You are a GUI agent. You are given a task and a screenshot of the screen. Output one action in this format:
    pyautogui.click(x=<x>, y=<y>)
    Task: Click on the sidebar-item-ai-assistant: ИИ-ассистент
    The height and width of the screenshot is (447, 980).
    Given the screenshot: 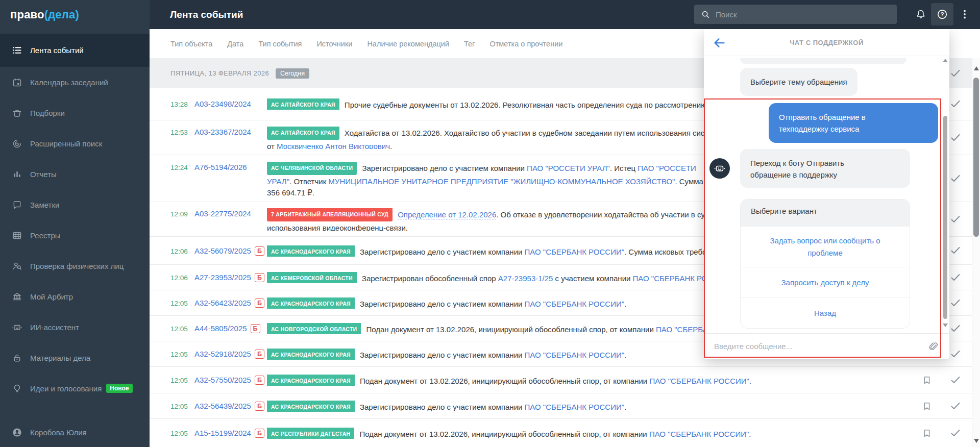 What is the action you would take?
    pyautogui.click(x=75, y=327)
    